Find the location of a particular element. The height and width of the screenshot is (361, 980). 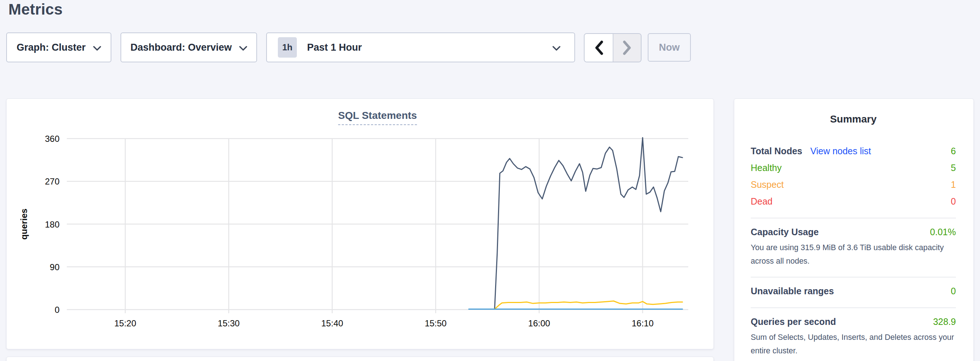

dead-label: Dead is located at coordinates (762, 201).